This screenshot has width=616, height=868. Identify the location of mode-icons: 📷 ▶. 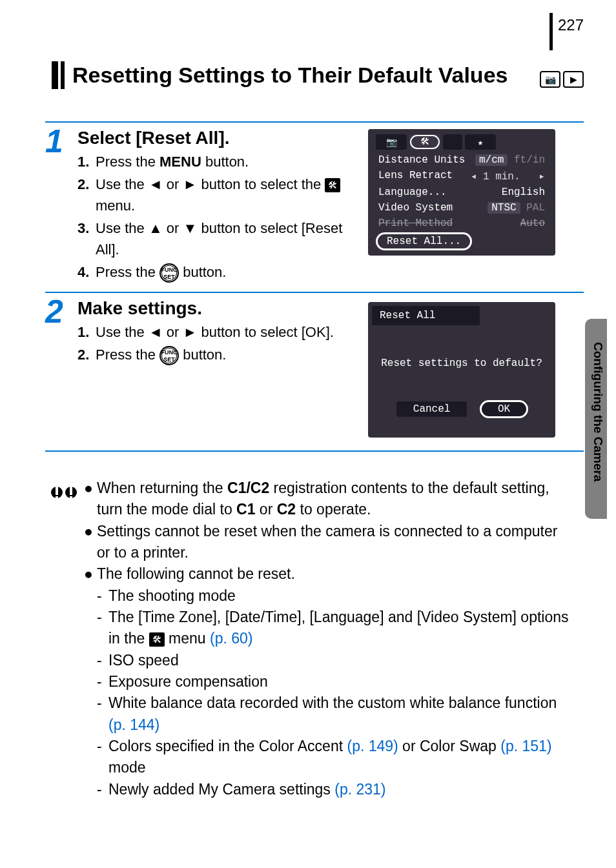
(562, 80).